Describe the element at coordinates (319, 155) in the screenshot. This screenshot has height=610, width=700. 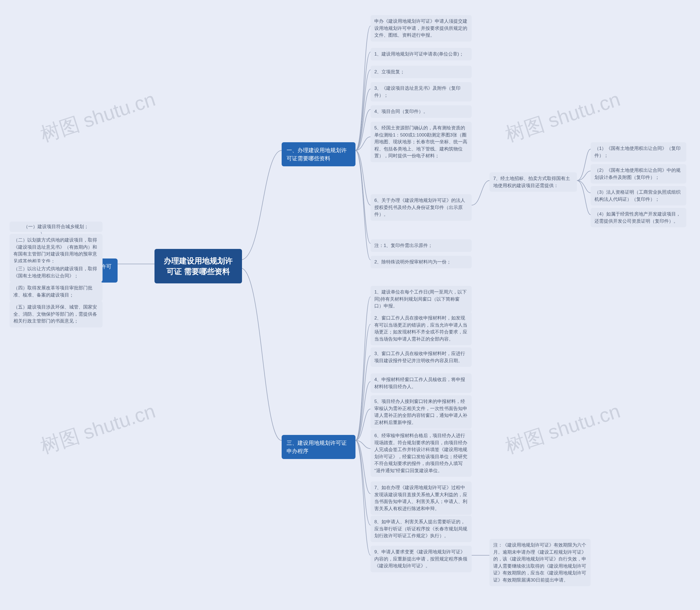
I see `branch-section1: 一、办理建设用地规划许可证需要哪些资料` at that location.